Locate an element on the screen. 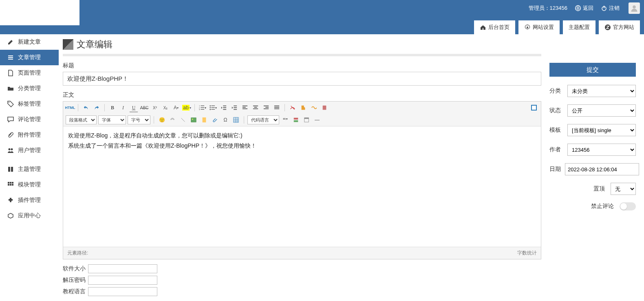 The width and height of the screenshot is (644, 301). extra-input-pwd is located at coordinates (123, 280).